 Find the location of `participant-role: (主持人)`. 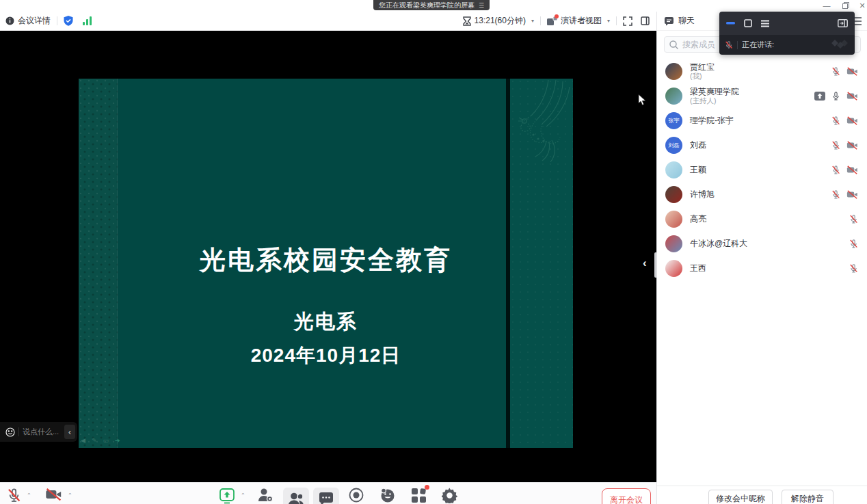

participant-role: (主持人) is located at coordinates (752, 101).